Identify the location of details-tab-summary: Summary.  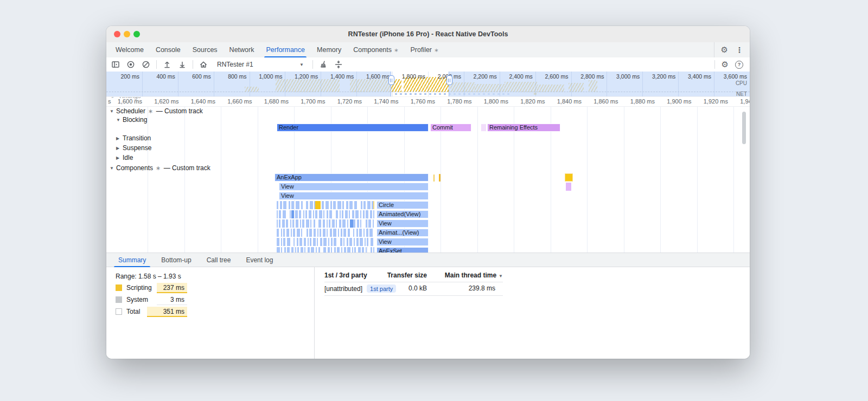
(132, 260).